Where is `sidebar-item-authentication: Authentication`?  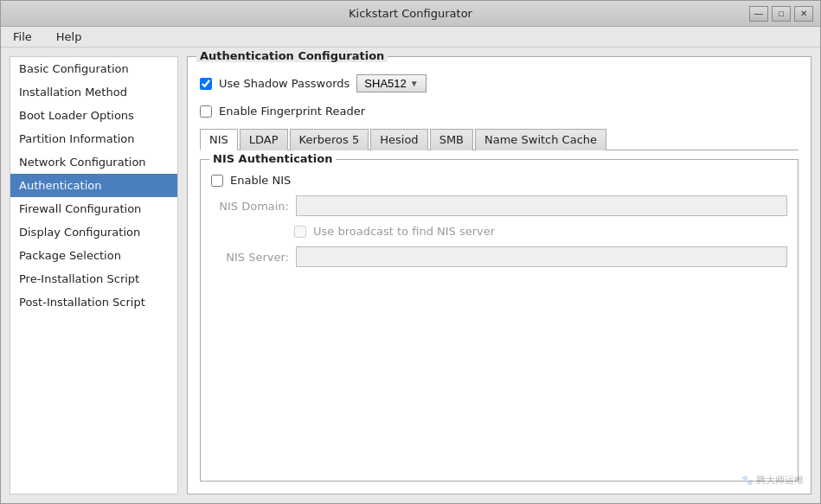 sidebar-item-authentication: Authentication is located at coordinates (93, 185).